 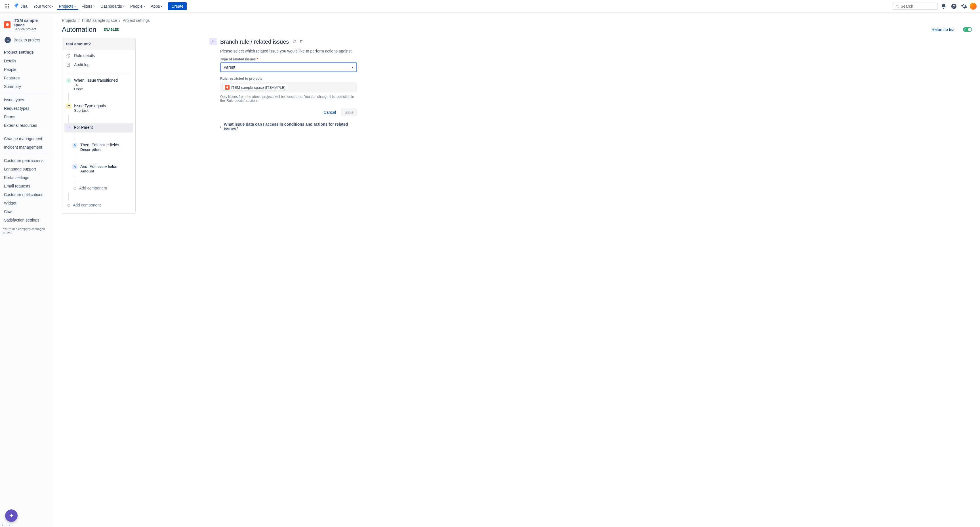 I want to click on top-nav: Jira Your work▾ Projects▾ Filters▾ Dashb…, so click(x=490, y=6).